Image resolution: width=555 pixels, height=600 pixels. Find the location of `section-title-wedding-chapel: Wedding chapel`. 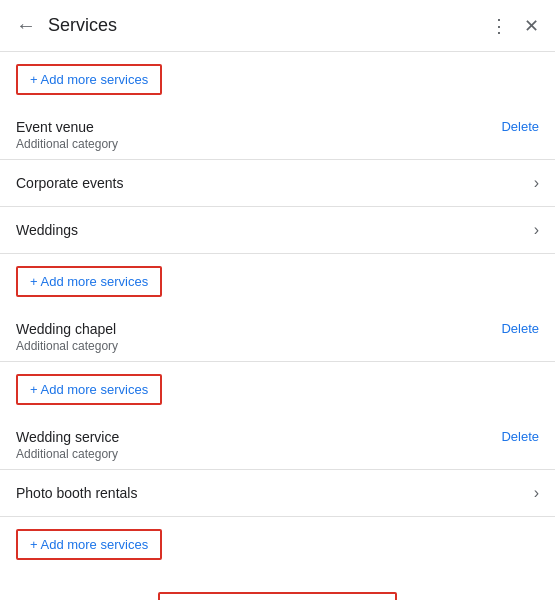

section-title-wedding-chapel: Wedding chapel is located at coordinates (67, 329).